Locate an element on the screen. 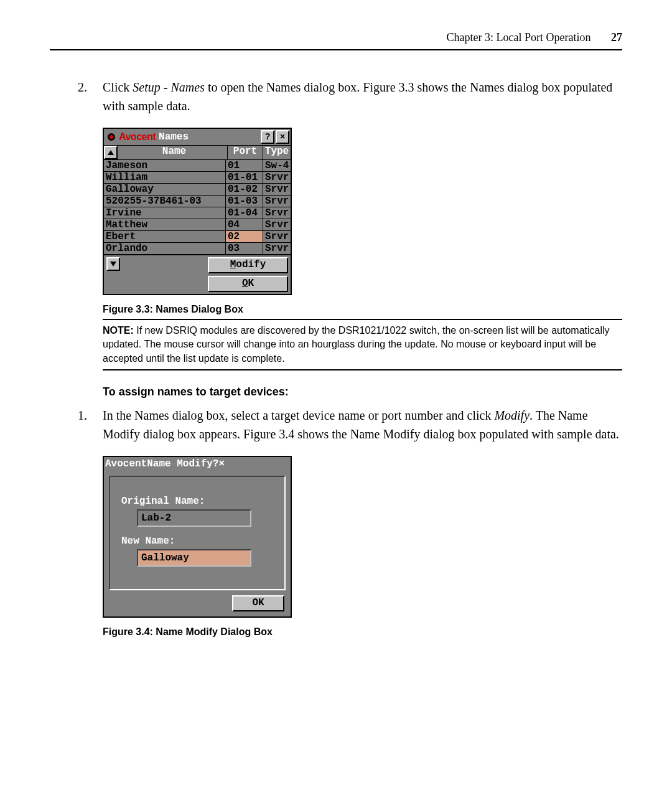  cell-name: Orlando is located at coordinates (165, 248).